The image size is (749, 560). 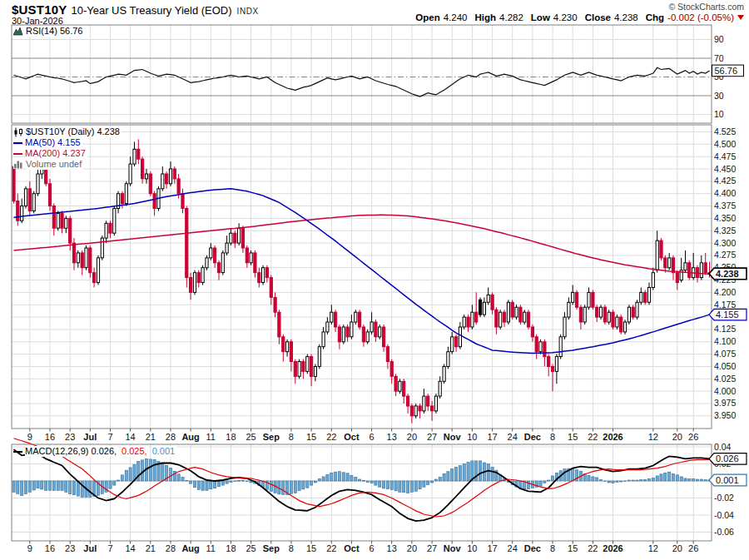 What do you see at coordinates (598, 17) in the screenshot?
I see `close-label: Close` at bounding box center [598, 17].